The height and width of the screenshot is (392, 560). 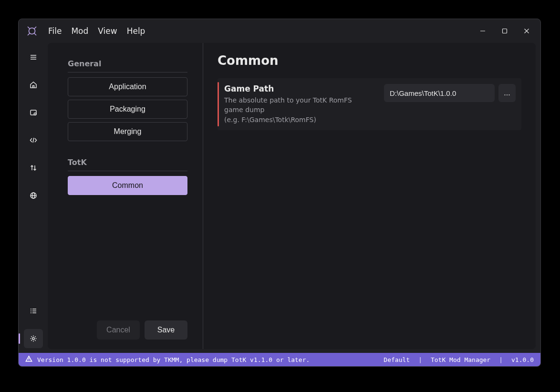 What do you see at coordinates (507, 93) in the screenshot?
I see `browse-button: ...` at bounding box center [507, 93].